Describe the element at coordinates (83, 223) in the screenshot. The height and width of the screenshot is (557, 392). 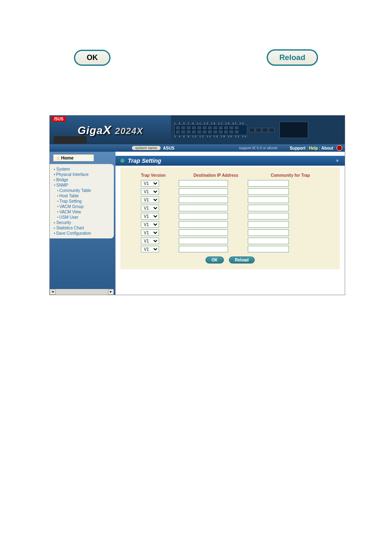
I see `sidebar: ⌂ Home ▸System •Physical Interface ▸Brid…` at that location.